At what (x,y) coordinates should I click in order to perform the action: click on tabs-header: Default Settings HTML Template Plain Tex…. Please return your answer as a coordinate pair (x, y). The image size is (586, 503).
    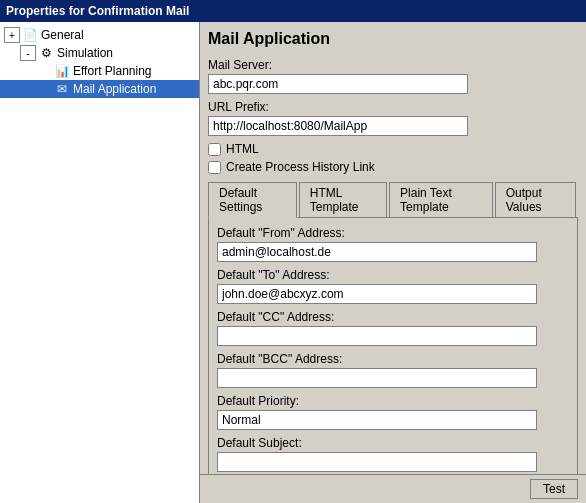
    Looking at the image, I should click on (393, 200).